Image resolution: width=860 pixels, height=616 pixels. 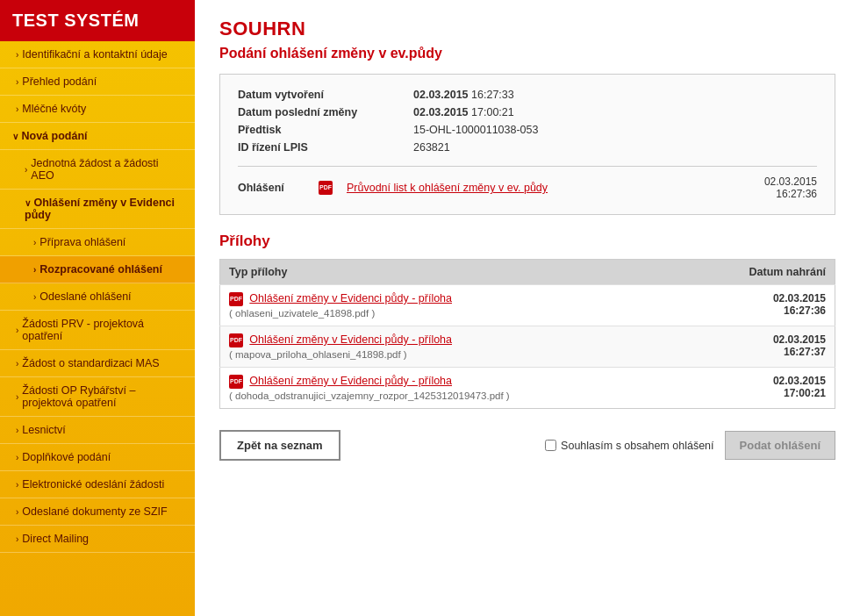 What do you see at coordinates (527, 54) in the screenshot?
I see `section-title: Podání ohlášení změny v ev.půdy` at bounding box center [527, 54].